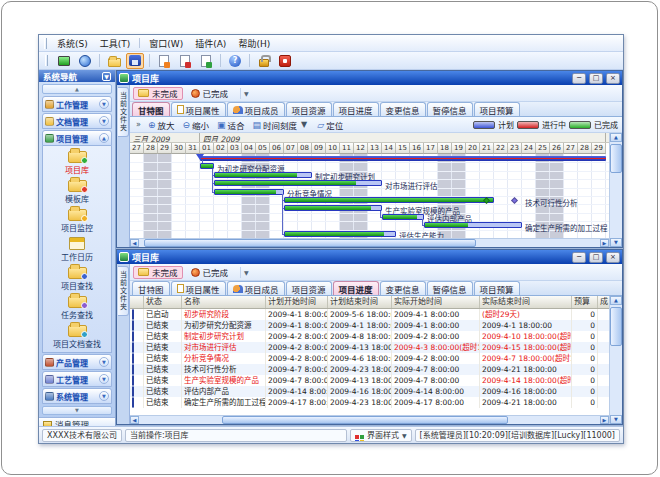 This screenshot has width=660, height=477. Describe the element at coordinates (616, 326) in the screenshot. I see `vscroll-thumb` at that location.